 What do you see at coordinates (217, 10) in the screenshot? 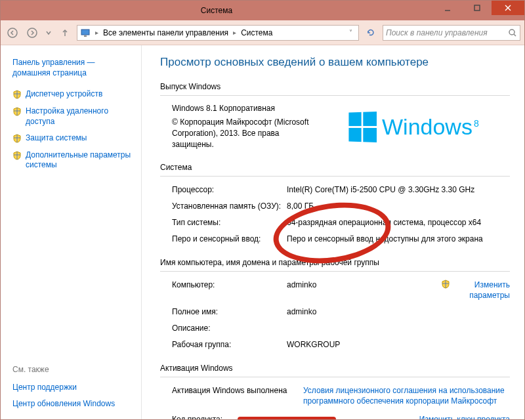
I see `window-title: Система` at bounding box center [217, 10].